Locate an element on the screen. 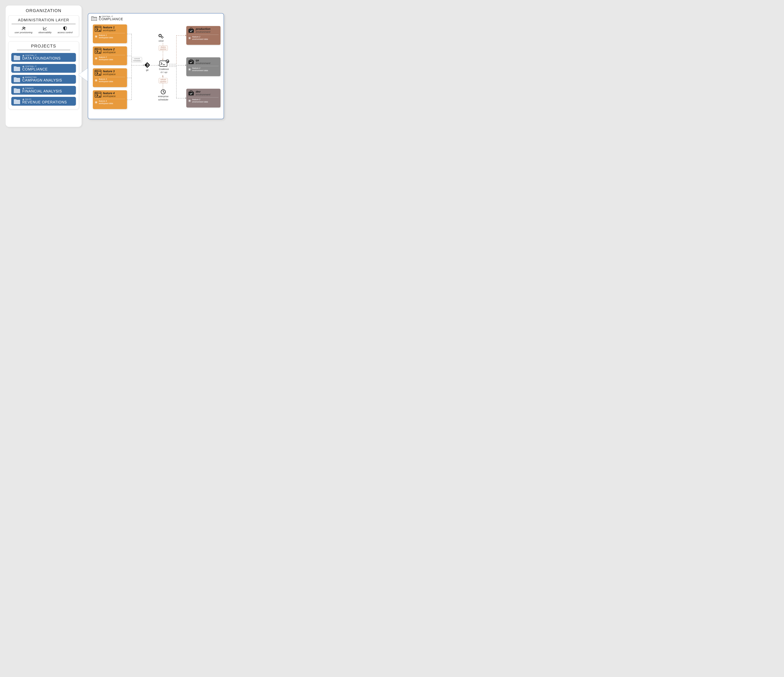  project-name: REVENUE OPERATIONS is located at coordinates (45, 102).